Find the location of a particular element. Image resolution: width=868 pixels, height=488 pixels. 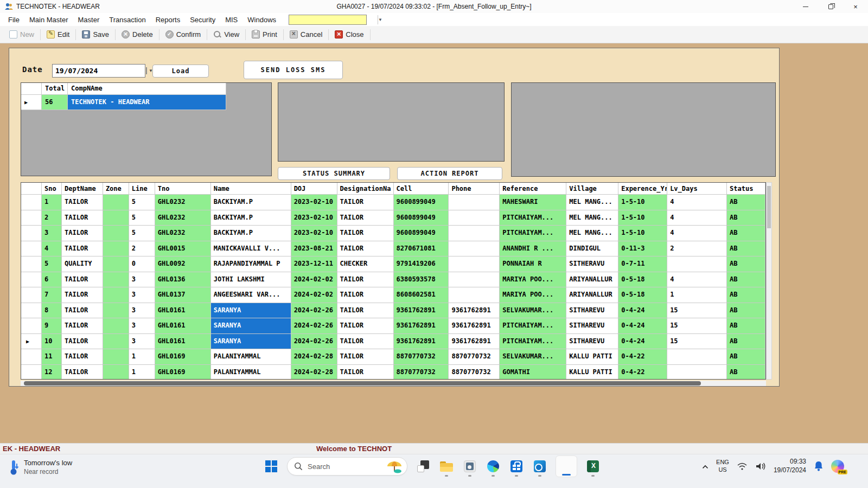

table-row: 5QUALITY0GHL0092RAJAPANDIYAMMAL P2023-12… is located at coordinates (393, 265).